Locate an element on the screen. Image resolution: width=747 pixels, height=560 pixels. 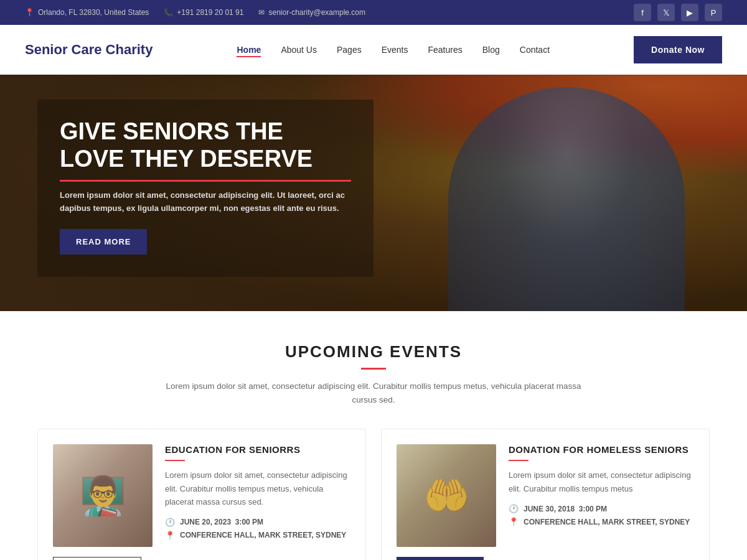
nav-link-contact: Contact is located at coordinates (535, 50).